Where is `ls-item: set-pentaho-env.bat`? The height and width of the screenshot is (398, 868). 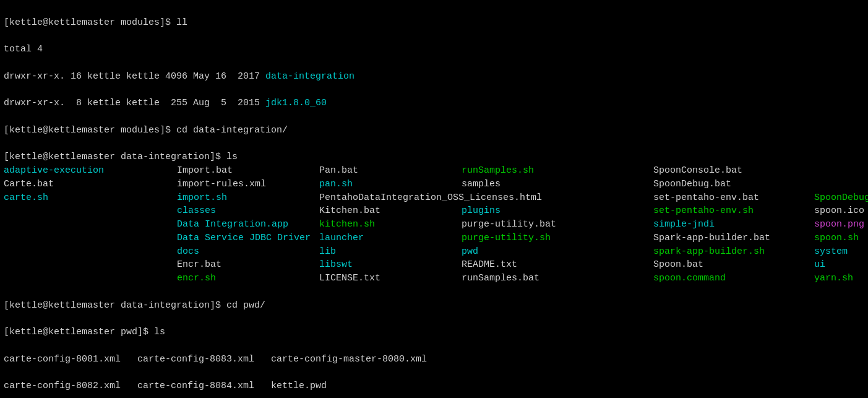 ls-item: set-pentaho-env.bat is located at coordinates (734, 198).